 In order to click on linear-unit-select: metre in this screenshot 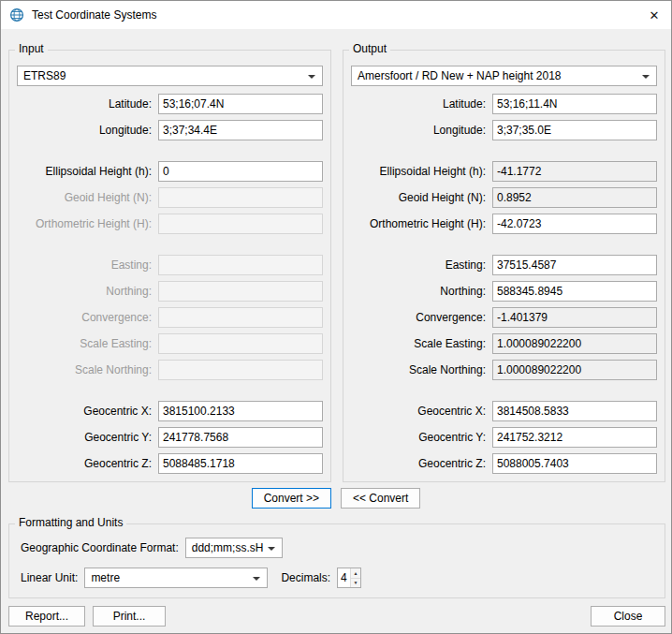, I will do `click(176, 578)`.